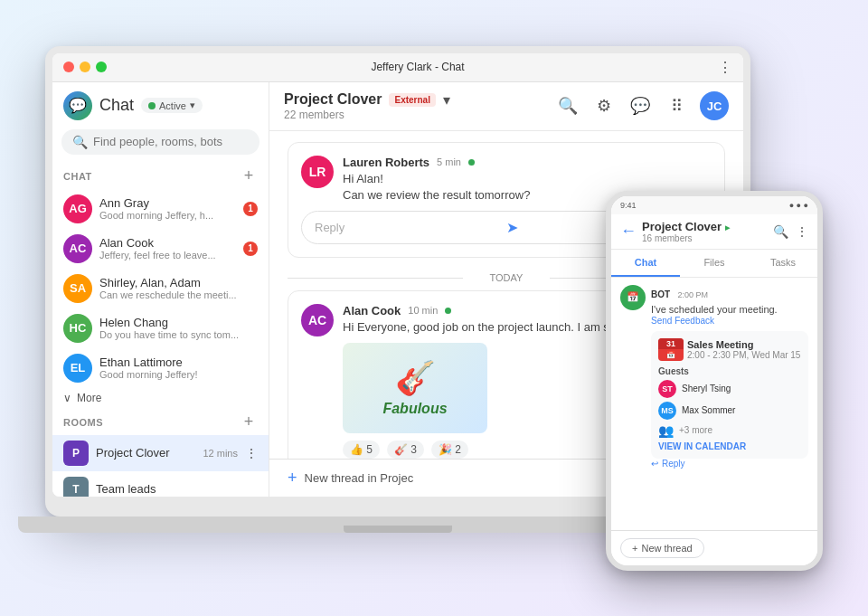 The width and height of the screenshot is (868, 616). I want to click on message-sender: Alan Cook, so click(372, 311).